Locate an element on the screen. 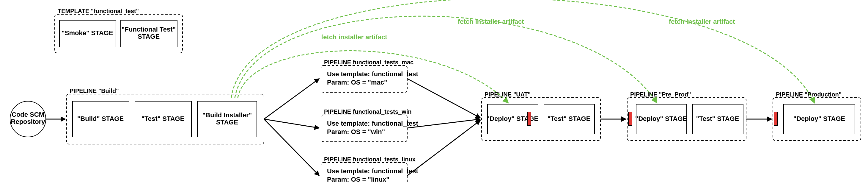  arrow-build-to-linux is located at coordinates (291, 147).